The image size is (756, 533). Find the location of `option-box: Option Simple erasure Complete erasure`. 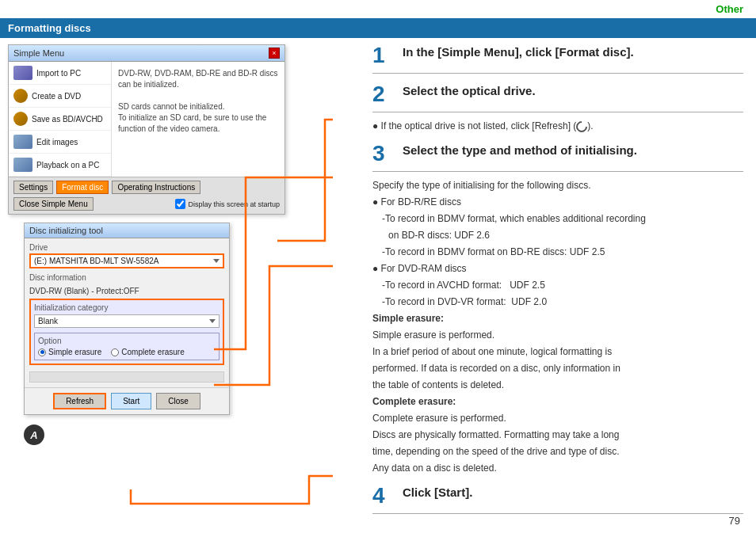

option-box: Option Simple erasure Complete erasure is located at coordinates (127, 347).